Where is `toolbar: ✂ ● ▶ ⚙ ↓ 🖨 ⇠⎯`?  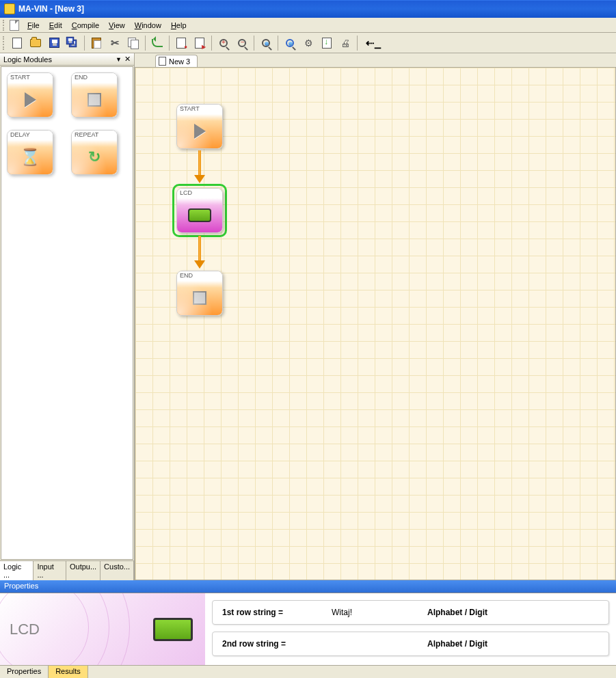 toolbar: ✂ ● ▶ ⚙ ↓ 🖨 ⇠⎯ is located at coordinates (308, 43).